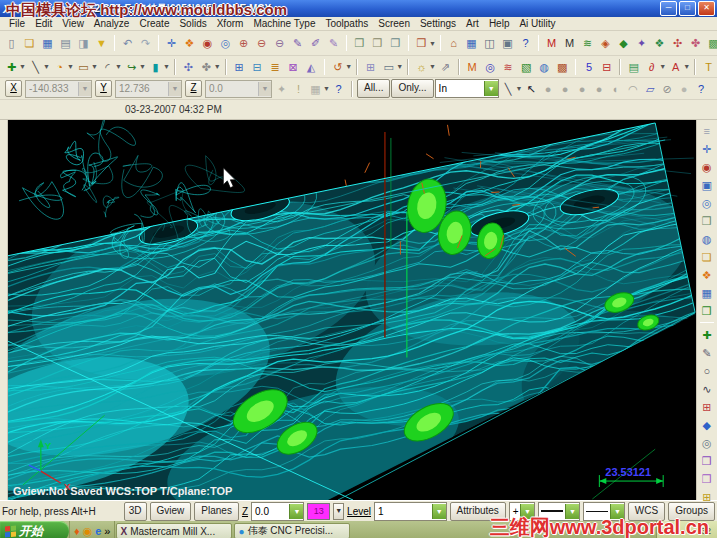  I want to click on create-point-icon: ✚, so click(12, 67).